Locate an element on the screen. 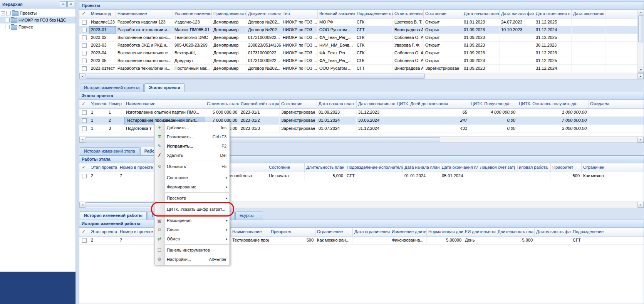 This screenshot has height=304, width=644. table-row: 2023-01тестРазработка технологии и...Пос… is located at coordinates (358, 69).